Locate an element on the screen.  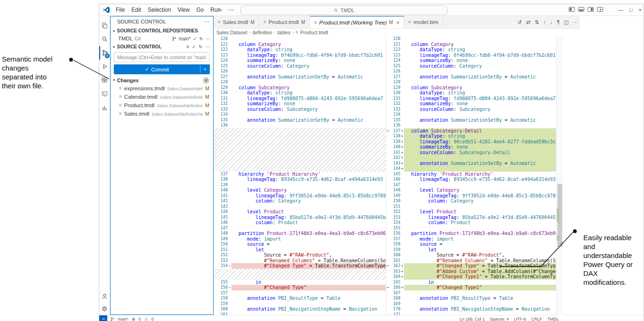
status-branch: main* is located at coordinates (123, 319).